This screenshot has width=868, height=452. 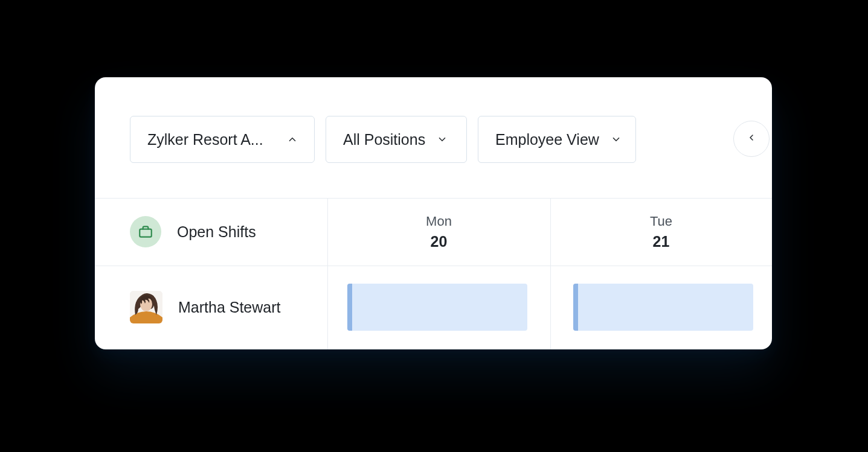 I want to click on briefcase-icon, so click(x=146, y=232).